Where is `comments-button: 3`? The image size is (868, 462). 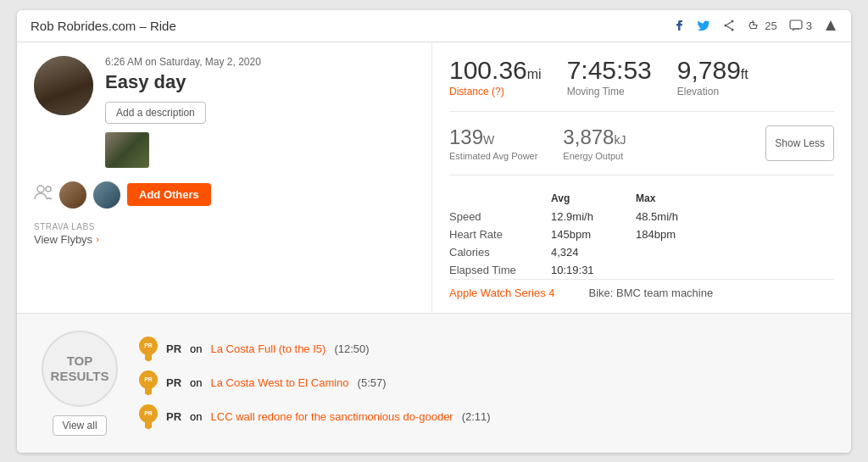
comments-button: 3 is located at coordinates (800, 25).